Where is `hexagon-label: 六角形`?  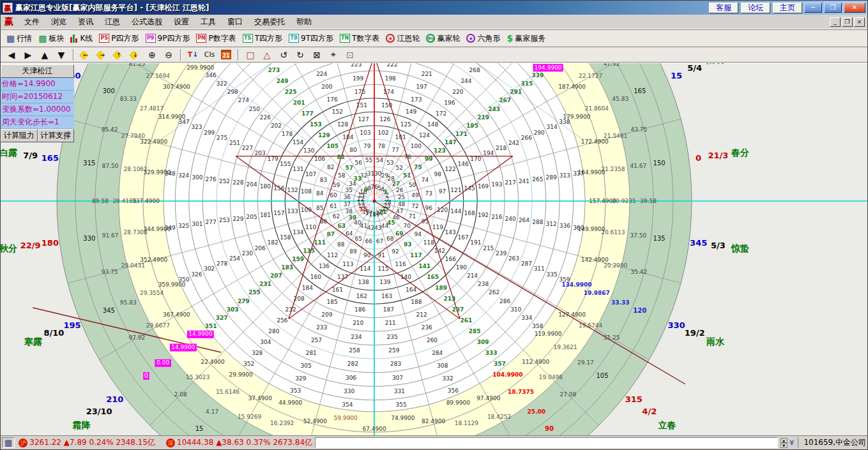
hexagon-label: 六角形 is located at coordinates (489, 38).